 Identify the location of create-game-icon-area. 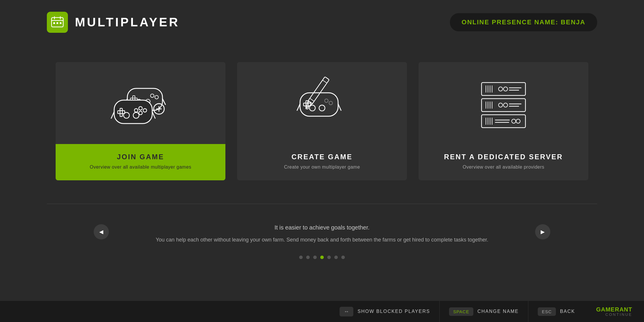
(322, 103).